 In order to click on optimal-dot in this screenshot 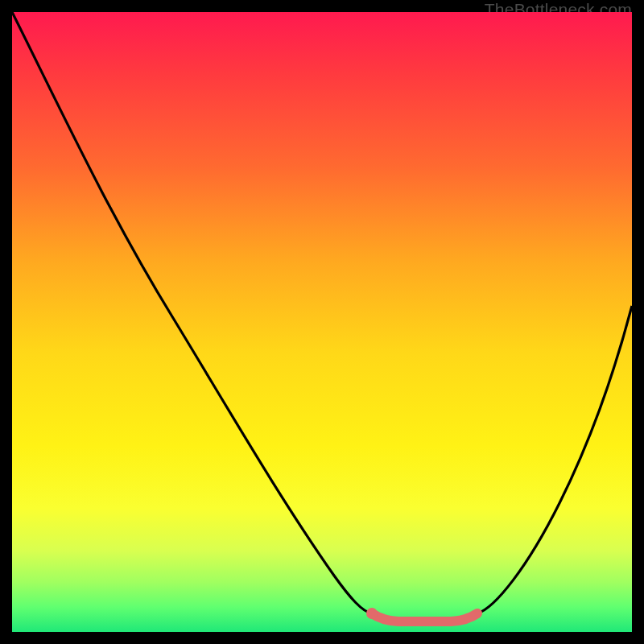, I will do `click(372, 613)`.